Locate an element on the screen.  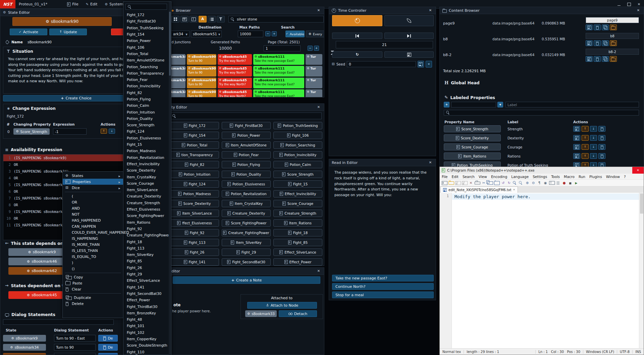
context-menu-item: CAN_HAPPEN is located at coordinates (93, 226).